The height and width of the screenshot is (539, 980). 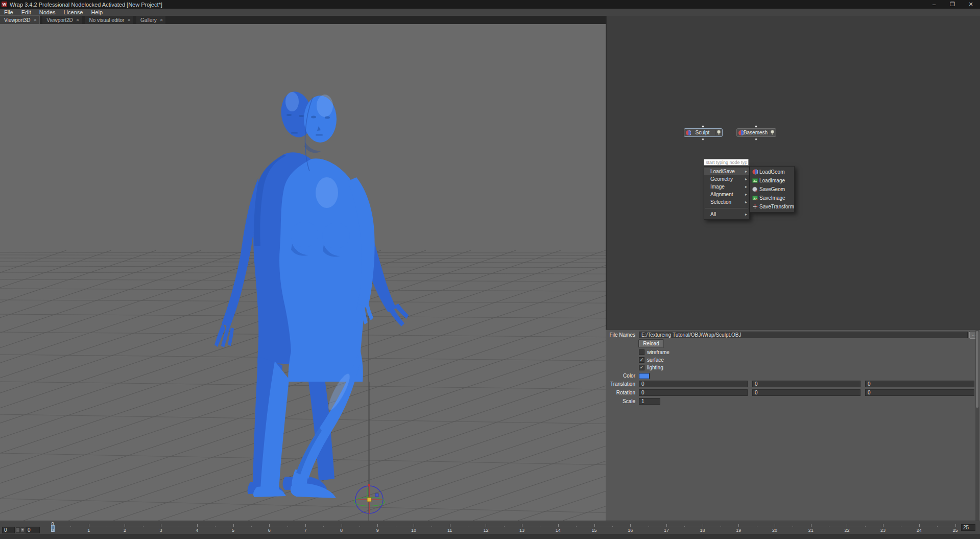 What do you see at coordinates (803, 335) in the screenshot?
I see `file-names-field: E:/Textureing Tutorial/OBJ/Wrap/Sculpt.O…` at bounding box center [803, 335].